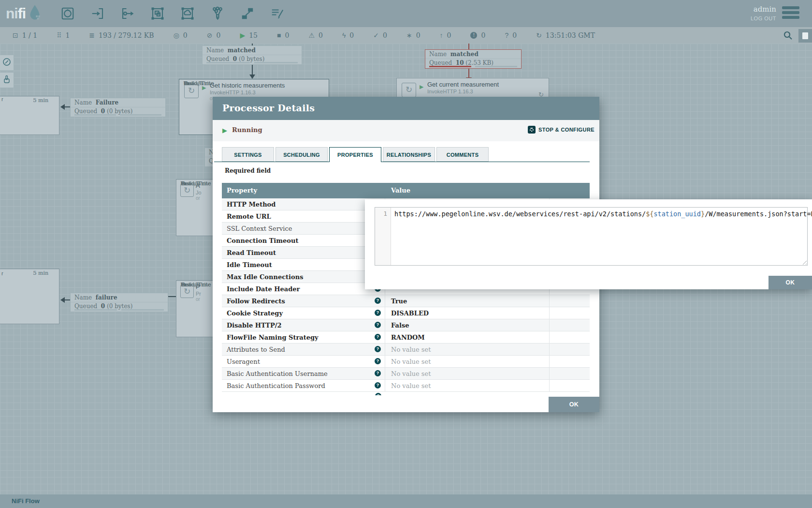 The height and width of the screenshot is (508, 812). Describe the element at coordinates (59, 35) in the screenshot. I see `status-icon: ⠿` at that location.